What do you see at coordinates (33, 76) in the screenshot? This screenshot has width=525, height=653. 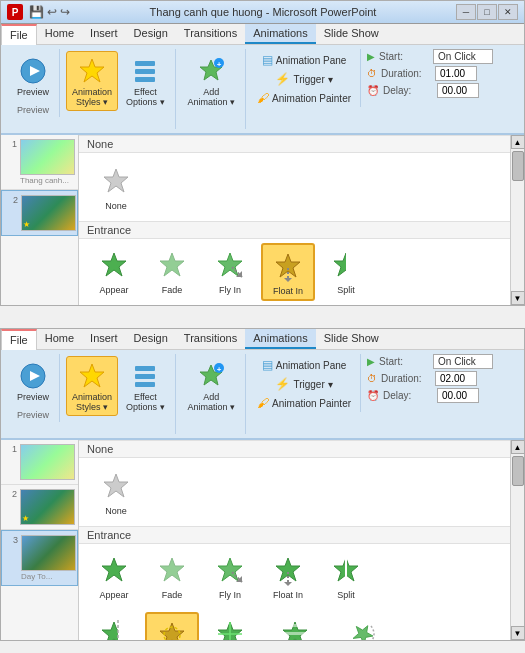 I see `preview-btn-1: Preview` at bounding box center [33, 76].